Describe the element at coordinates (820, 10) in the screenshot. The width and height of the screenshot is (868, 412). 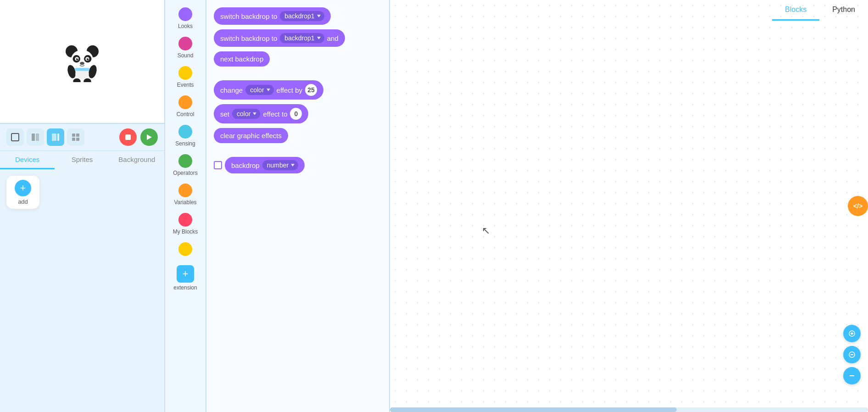
I see `top-right-tabs: Blocks Python` at that location.